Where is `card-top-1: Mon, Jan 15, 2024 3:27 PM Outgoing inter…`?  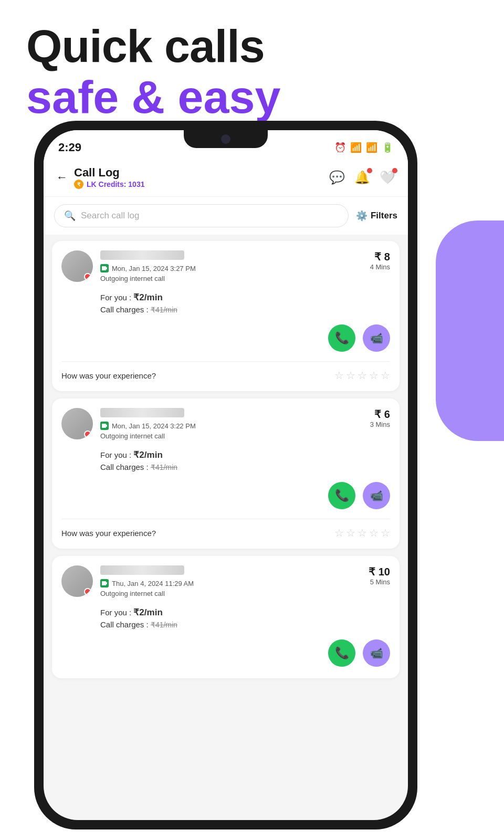 card-top-1: Mon, Jan 15, 2024 3:27 PM Outgoing inter… is located at coordinates (226, 267).